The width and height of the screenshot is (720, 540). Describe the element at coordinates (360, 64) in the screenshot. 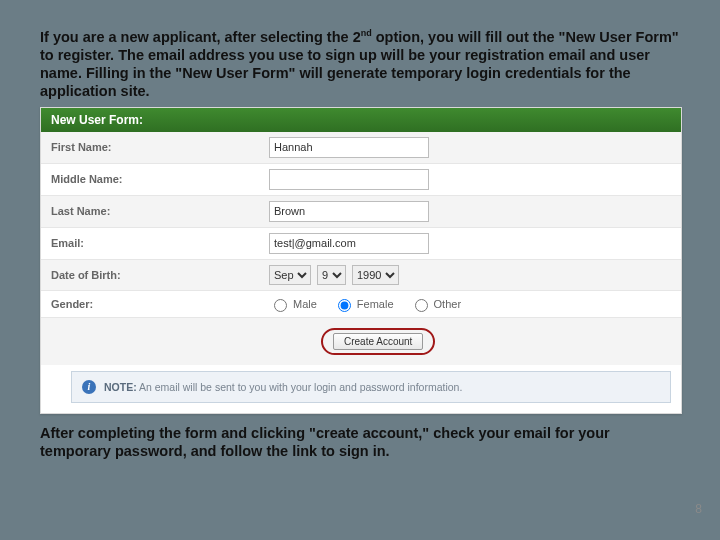

I see `intro-paragraph: If you are a new applicant, after select…` at that location.